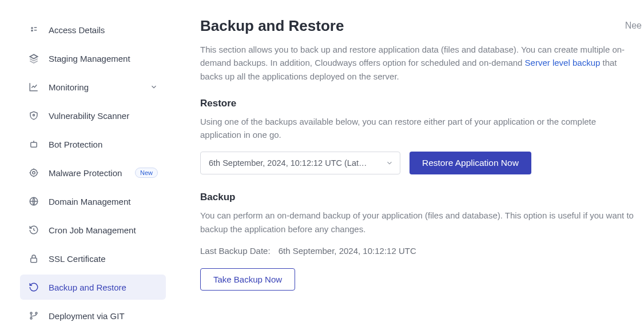 The width and height of the screenshot is (644, 322). Describe the element at coordinates (248, 279) in the screenshot. I see `take-backup-button: Take Backup Now` at that location.